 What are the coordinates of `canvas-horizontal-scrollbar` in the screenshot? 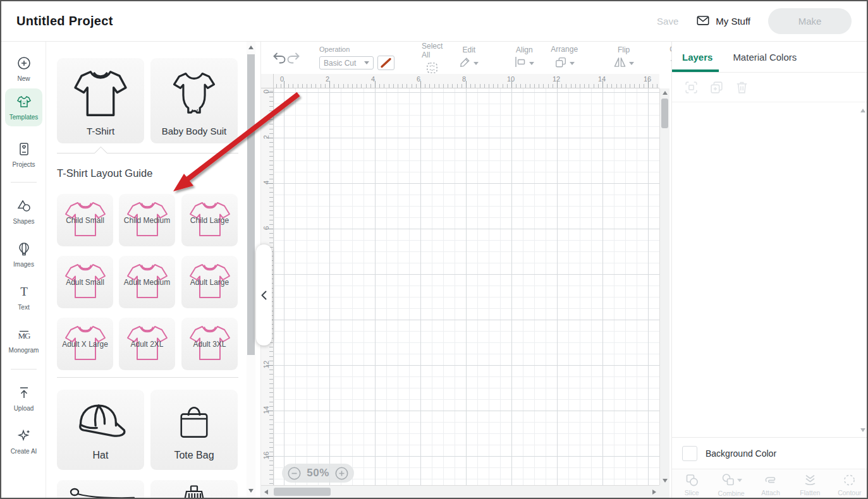 It's located at (460, 491).